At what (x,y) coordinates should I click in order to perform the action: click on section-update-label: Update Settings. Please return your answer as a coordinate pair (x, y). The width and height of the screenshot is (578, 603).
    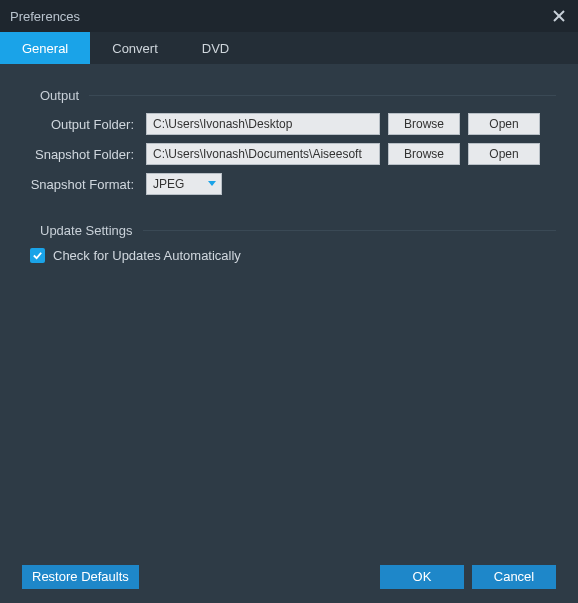
    Looking at the image, I should click on (78, 230).